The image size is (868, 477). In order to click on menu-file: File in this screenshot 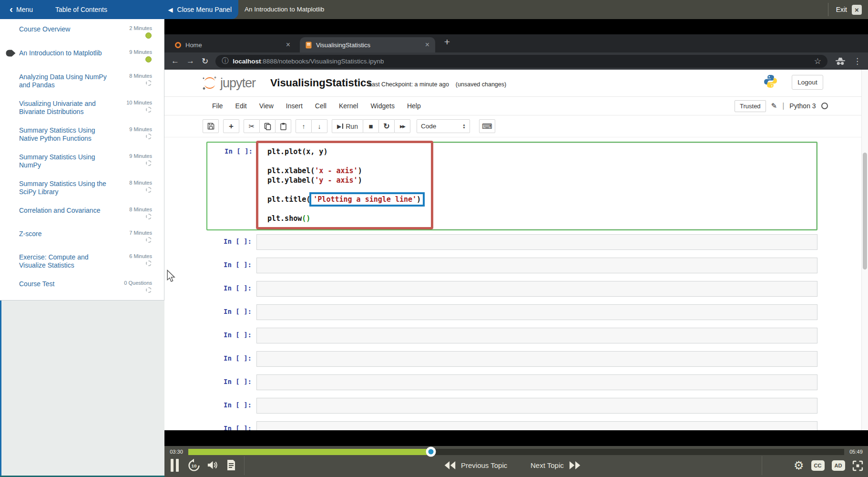, I will do `click(217, 106)`.